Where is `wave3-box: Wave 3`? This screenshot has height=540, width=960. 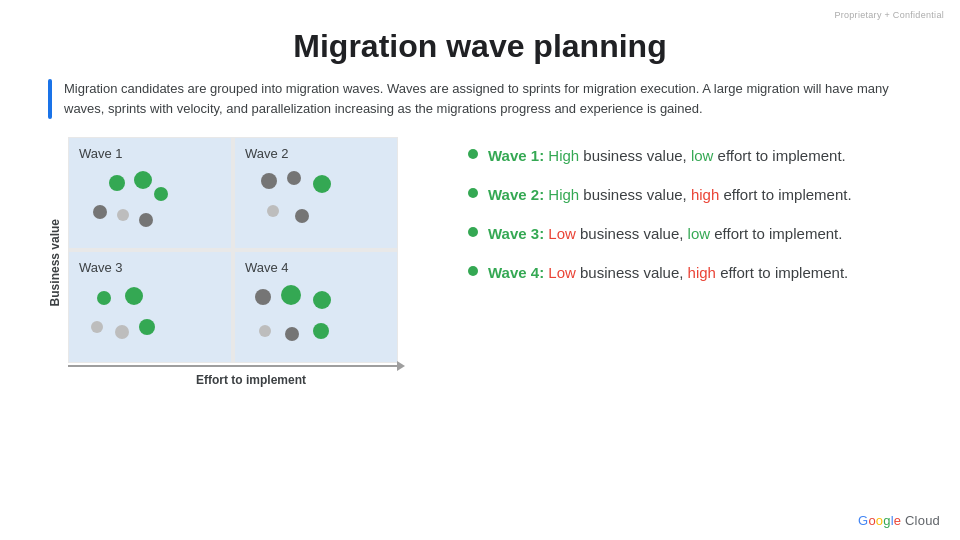
wave3-box: Wave 3 is located at coordinates (150, 307).